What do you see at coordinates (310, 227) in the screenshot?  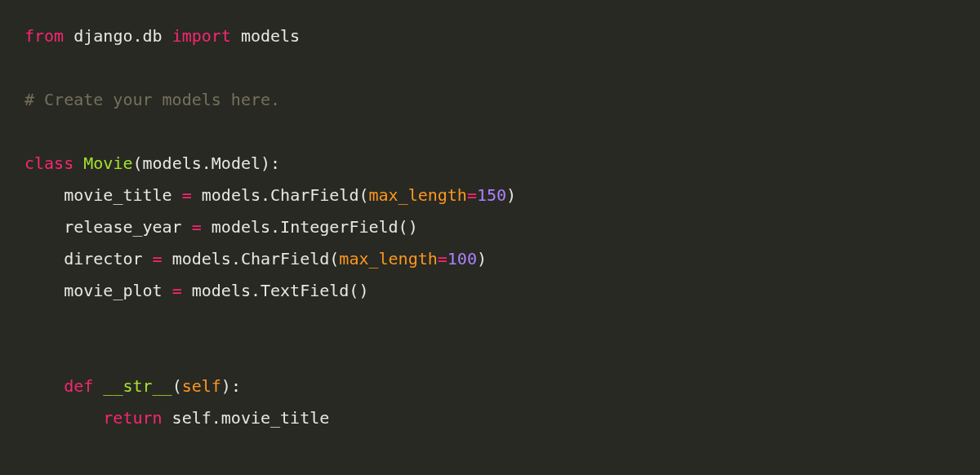 I see `function-call: models.IntegerField()` at bounding box center [310, 227].